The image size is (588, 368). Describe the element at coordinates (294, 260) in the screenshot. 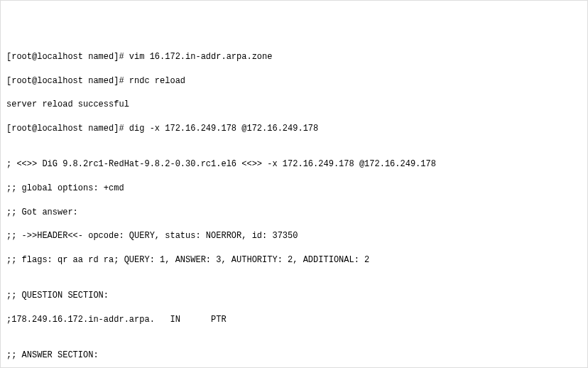

I see `terminal-line-flags: ;; flags: qr aa rd ra; QUERY: 1, ANSWER:…` at that location.